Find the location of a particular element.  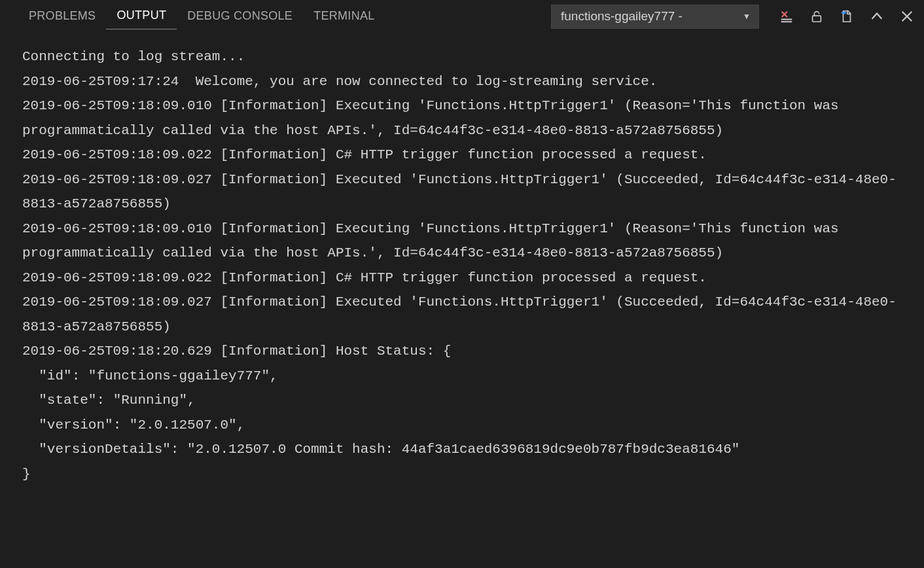

tab-output: OUTPUT is located at coordinates (141, 16).